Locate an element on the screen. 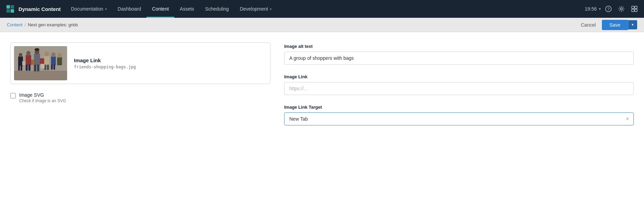 This screenshot has width=644, height=203. image-svg-checkbox is located at coordinates (13, 96).